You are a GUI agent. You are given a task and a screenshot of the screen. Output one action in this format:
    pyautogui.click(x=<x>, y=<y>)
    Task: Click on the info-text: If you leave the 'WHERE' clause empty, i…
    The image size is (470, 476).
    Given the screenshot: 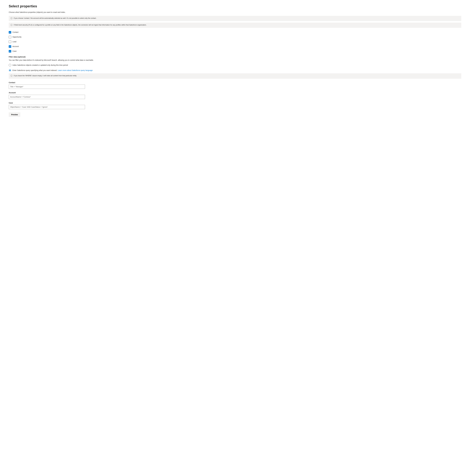 What is the action you would take?
    pyautogui.click(x=237, y=76)
    